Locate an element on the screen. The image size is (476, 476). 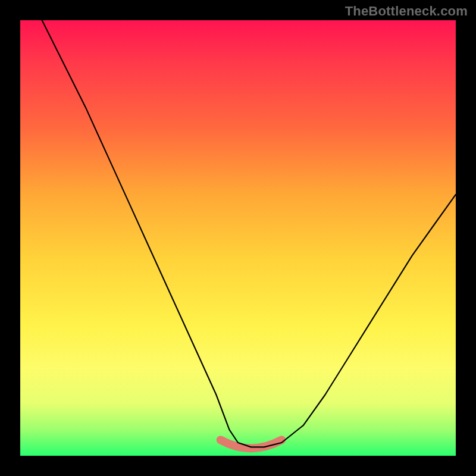
watermark-label: TheBottleneck.com is located at coordinates (406, 11).